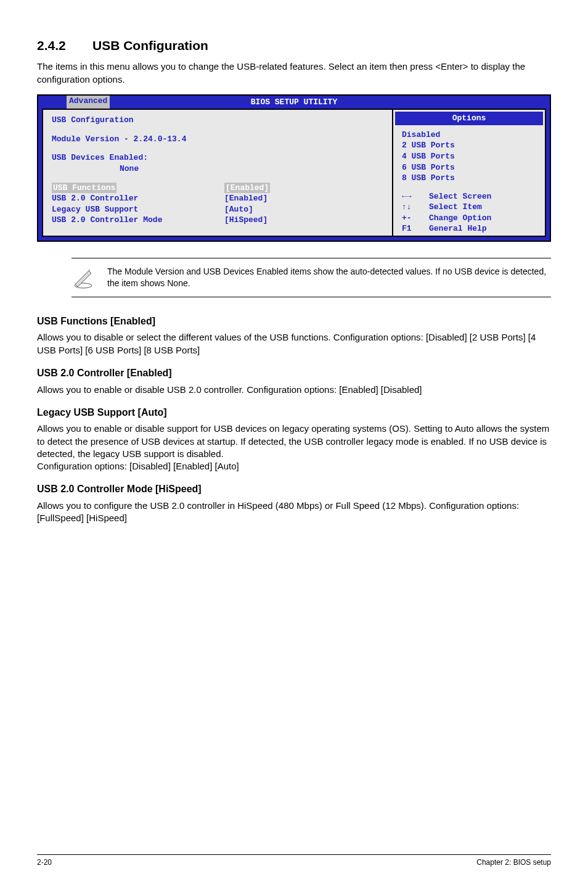 This screenshot has width=588, height=887. What do you see at coordinates (84, 188) in the screenshot?
I see `bios-row-label: USB Functions` at bounding box center [84, 188].